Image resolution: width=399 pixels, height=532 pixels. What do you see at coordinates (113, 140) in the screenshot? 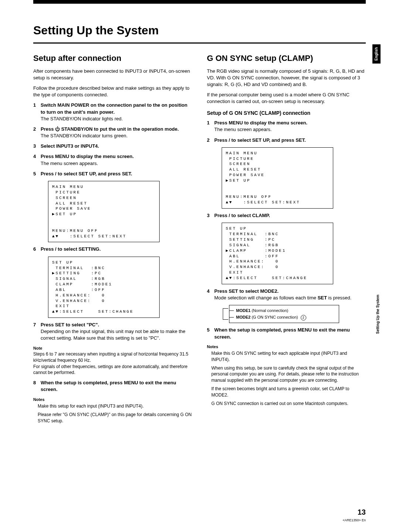
I see `steps-list: 1 Switch MAIN POWER on the connection pa…` at bounding box center [113, 140].